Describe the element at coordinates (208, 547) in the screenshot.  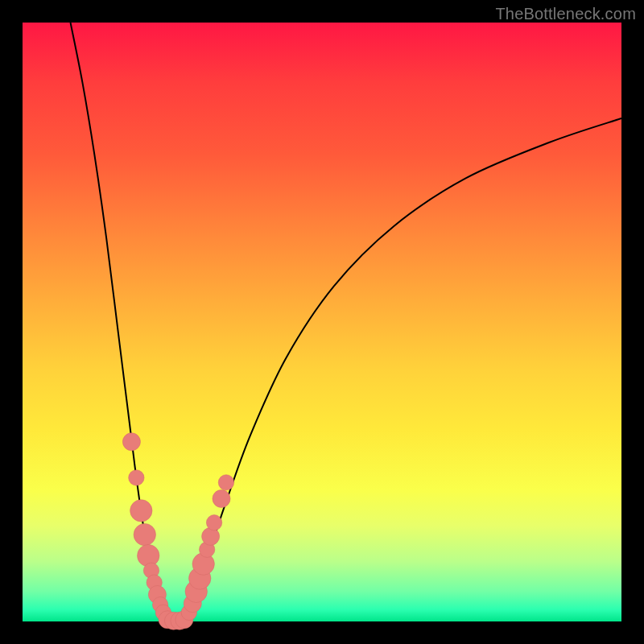
I see `beads-right` at that location.